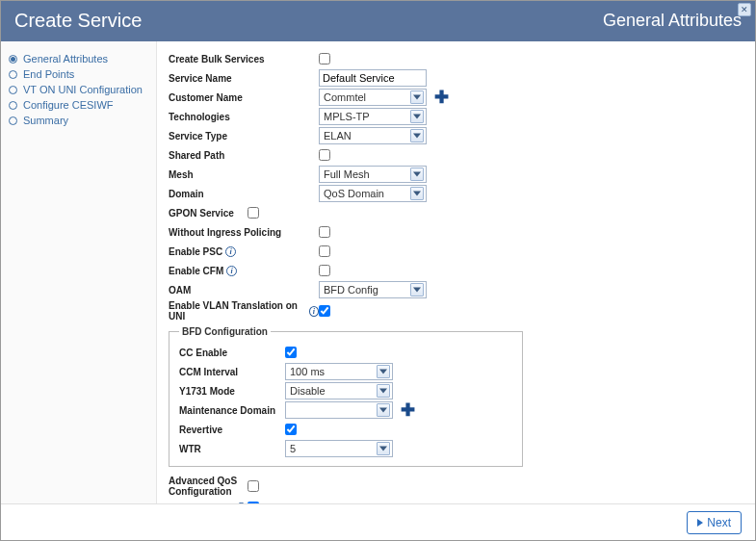 The width and height of the screenshot is (756, 541). Describe the element at coordinates (325, 251) in the screenshot. I see `checkbox-enable-psc` at that location.